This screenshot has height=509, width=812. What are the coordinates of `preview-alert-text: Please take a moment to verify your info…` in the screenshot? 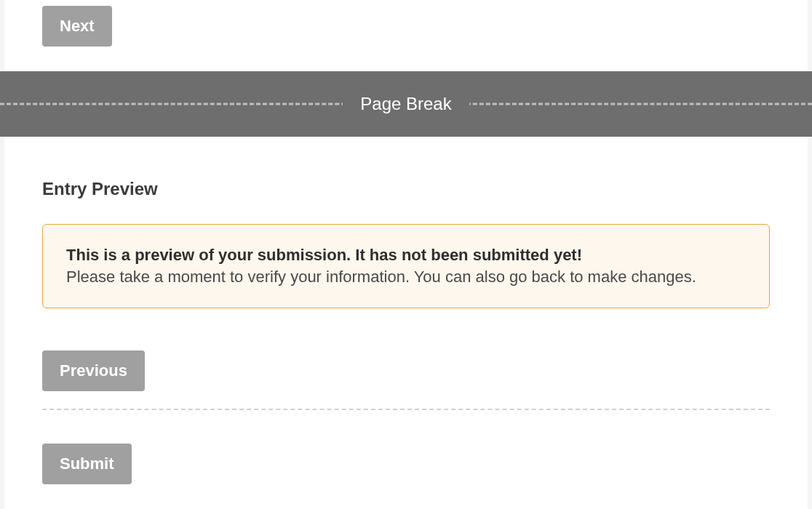 It's located at (406, 277).